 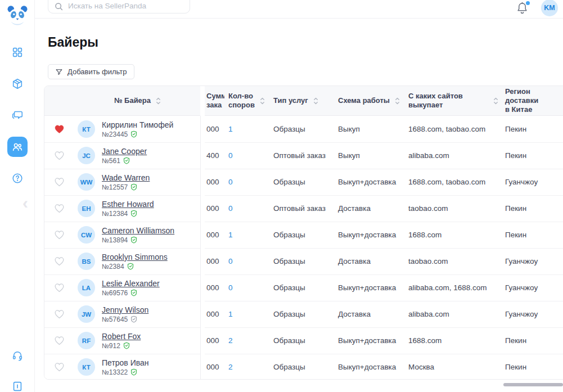 What do you see at coordinates (550, 8) in the screenshot?
I see `user-avatar: KM` at bounding box center [550, 8].